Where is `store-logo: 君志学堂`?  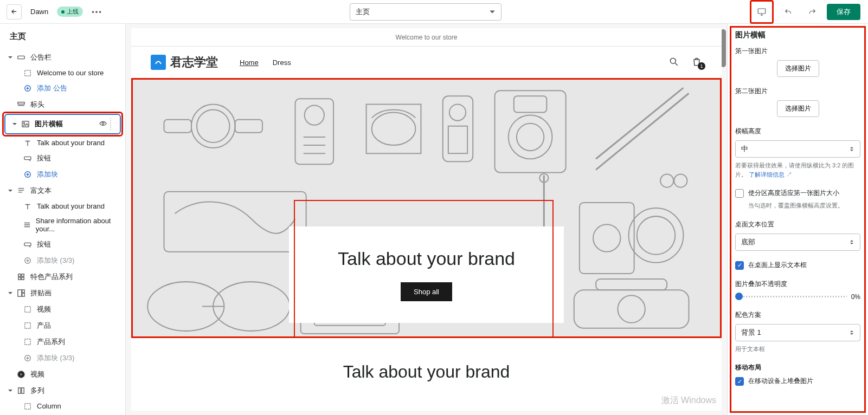 store-logo: 君志学堂 is located at coordinates (184, 62).